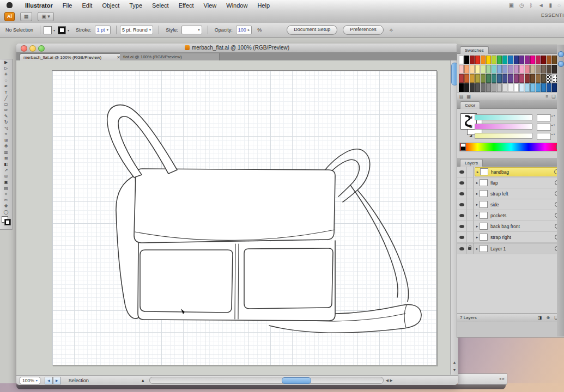  What do you see at coordinates (72, 57) in the screenshot?
I see `document-tab-active: merbach_flat.ai @ 100% (RGB/Preview) ✕` at bounding box center [72, 57].